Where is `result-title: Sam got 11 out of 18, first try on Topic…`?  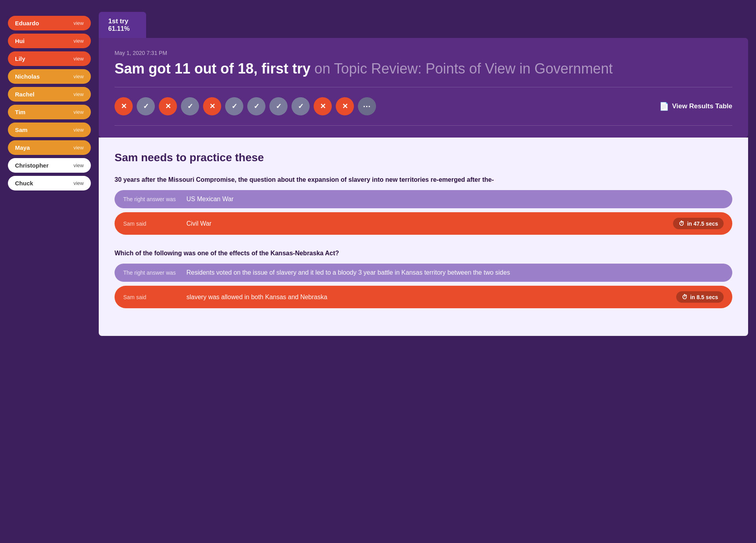
result-title: Sam got 11 out of 18, first try on Topic… is located at coordinates (423, 69).